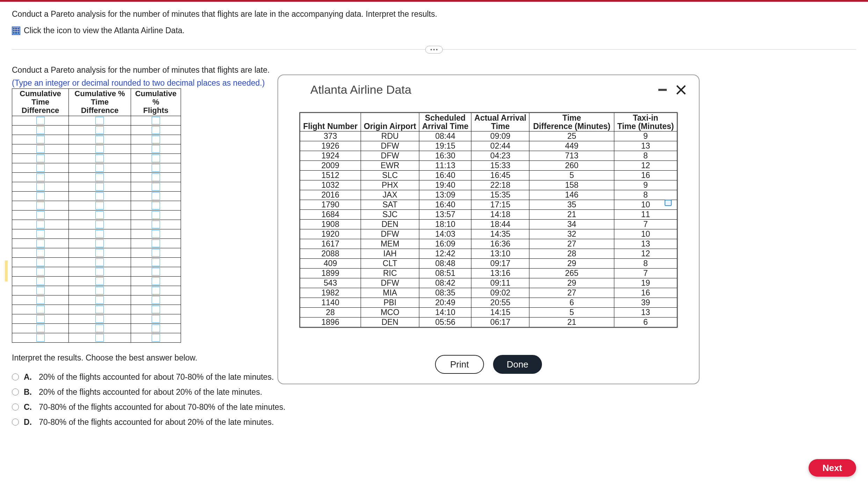 Image resolution: width=868 pixels, height=485 pixels. Describe the element at coordinates (434, 34) in the screenshot. I see `data-link-row: Click the icon to view the Atlanta Airli…` at that location.